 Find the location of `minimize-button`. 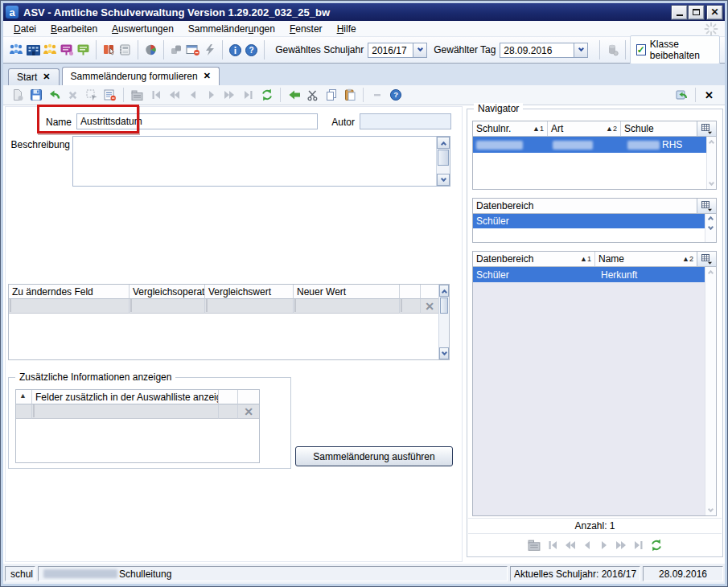

minimize-button is located at coordinates (679, 13).